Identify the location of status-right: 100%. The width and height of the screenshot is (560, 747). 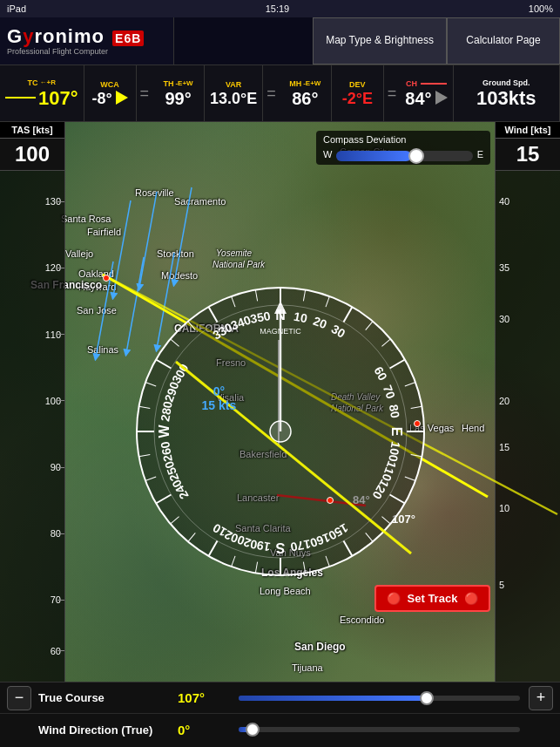
(541, 9).